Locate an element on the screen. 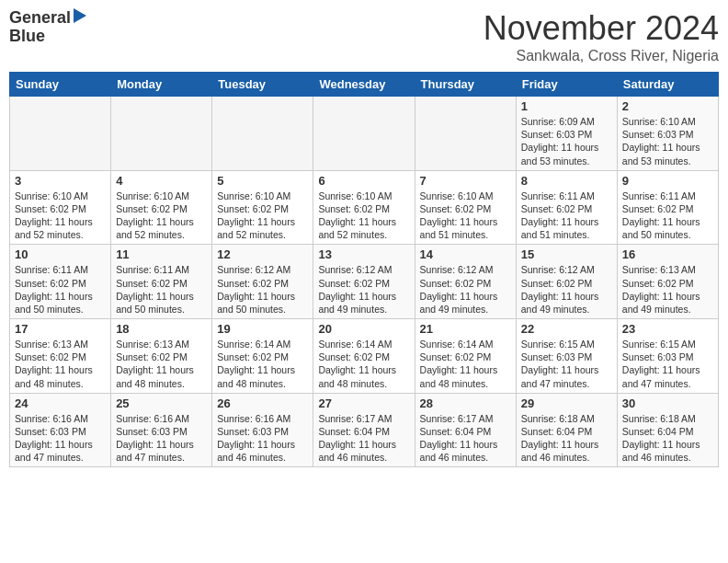 The height and width of the screenshot is (563, 728). calendar-week-row: 24Sunrise: 6:16 AM Sunset: 6:03 PM Dayli… is located at coordinates (364, 431).